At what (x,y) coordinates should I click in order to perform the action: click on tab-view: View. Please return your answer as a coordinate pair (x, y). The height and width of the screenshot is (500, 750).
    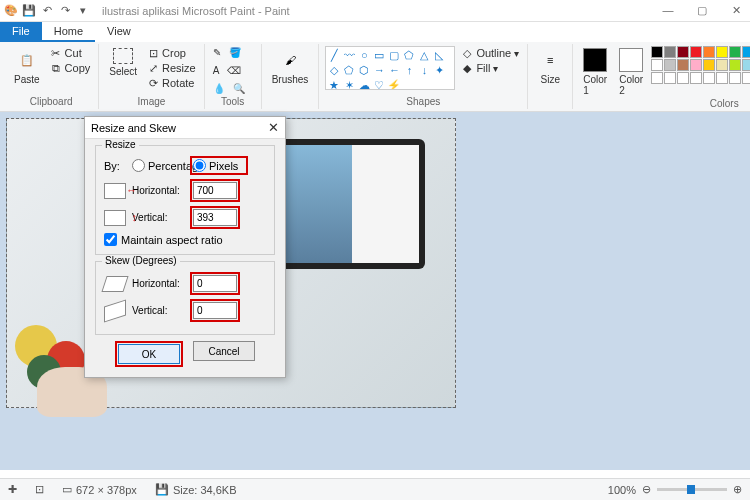
    Looking at the image, I should click on (119, 32).